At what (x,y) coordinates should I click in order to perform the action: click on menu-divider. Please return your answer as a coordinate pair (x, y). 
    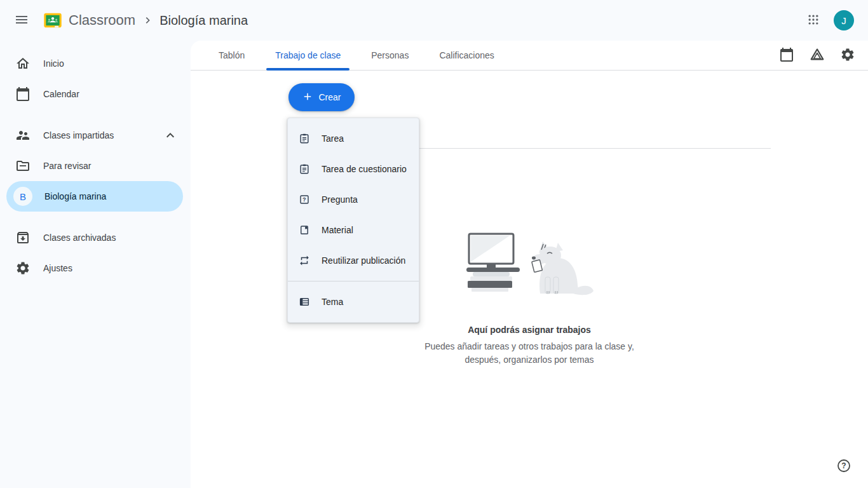
    Looking at the image, I should click on (353, 281).